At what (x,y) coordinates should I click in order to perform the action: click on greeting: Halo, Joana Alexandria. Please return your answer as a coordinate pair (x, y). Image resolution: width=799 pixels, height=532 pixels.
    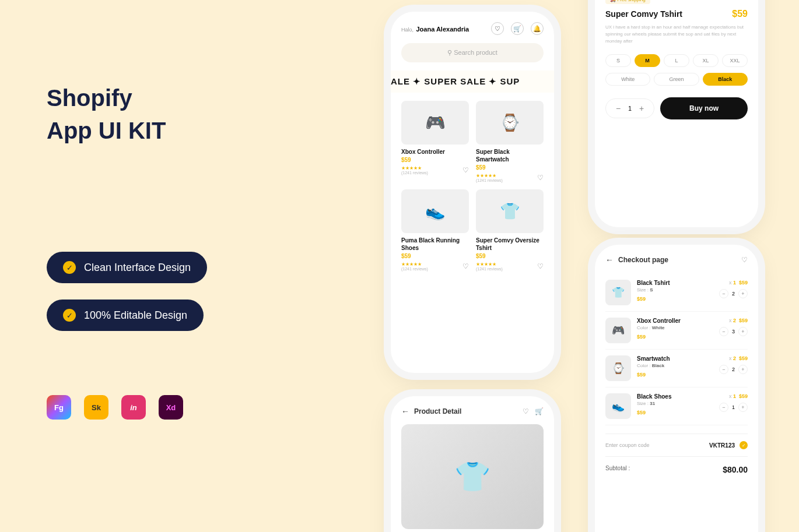
    Looking at the image, I should click on (435, 29).